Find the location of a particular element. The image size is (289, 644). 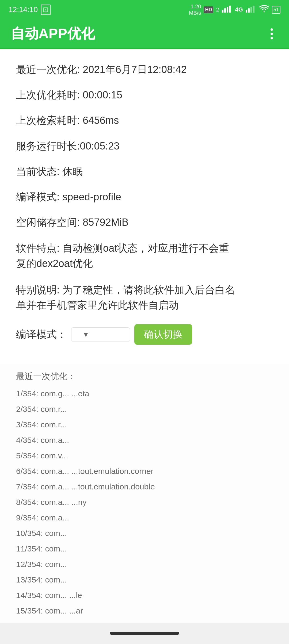

special-notice: 特别说明: 为了稳定性，请将此软件加入后台白名 单并在手机管家里允许此软件自启动 is located at coordinates (144, 298).